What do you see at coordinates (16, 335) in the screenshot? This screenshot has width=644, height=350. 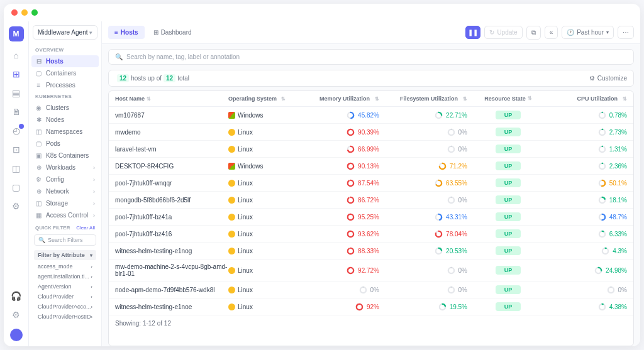 I see `user-avatar` at bounding box center [16, 335].